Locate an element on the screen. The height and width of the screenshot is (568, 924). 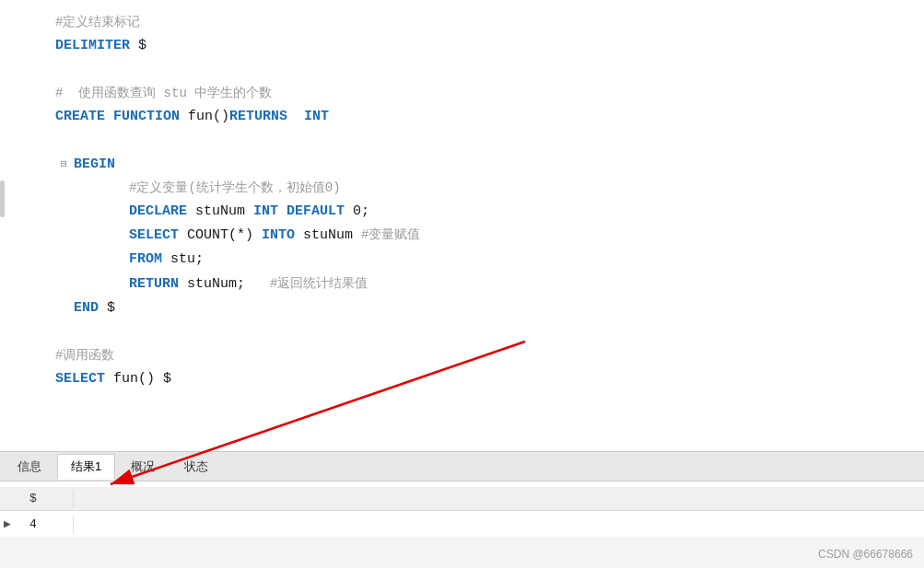
keyword: DEFAULT is located at coordinates (315, 212).